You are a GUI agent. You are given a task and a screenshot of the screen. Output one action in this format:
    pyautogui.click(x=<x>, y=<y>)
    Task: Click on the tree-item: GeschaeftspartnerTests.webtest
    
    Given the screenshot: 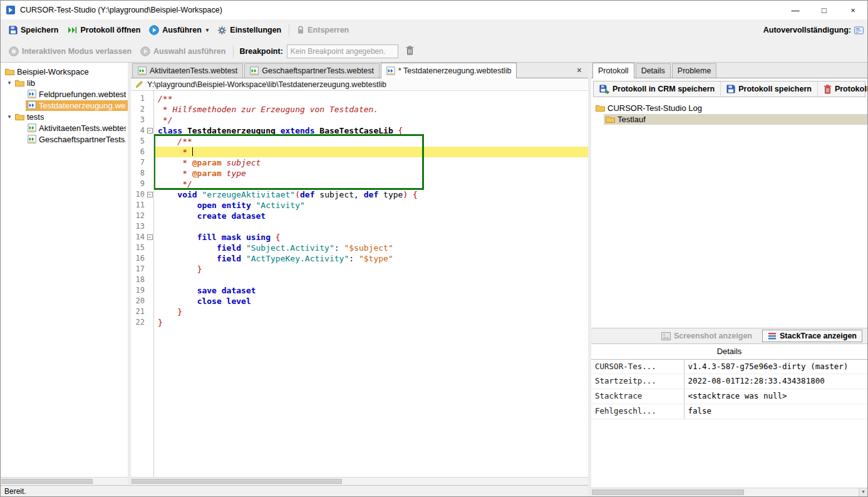 What is the action you would take?
    pyautogui.click(x=64, y=139)
    